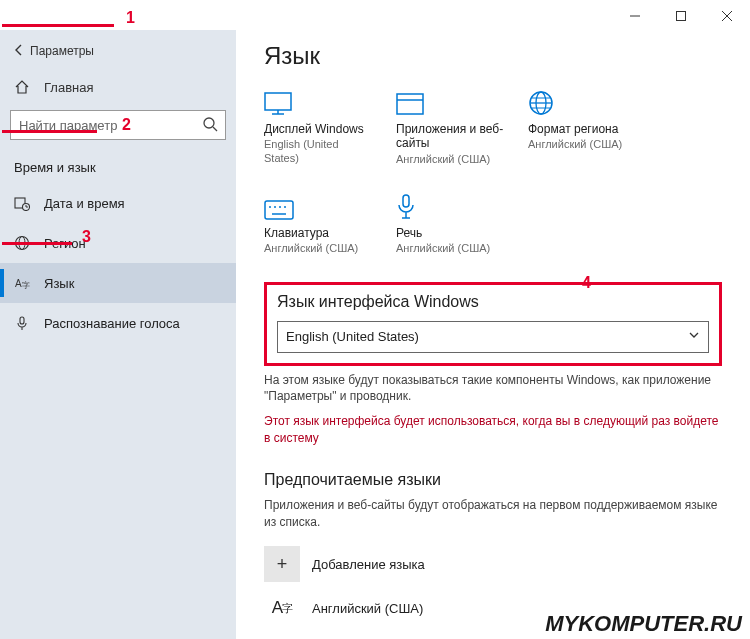  Describe the element at coordinates (320, 224) in the screenshot. I see `tile-keyboard: Клавиатура Английский (США)` at that location.